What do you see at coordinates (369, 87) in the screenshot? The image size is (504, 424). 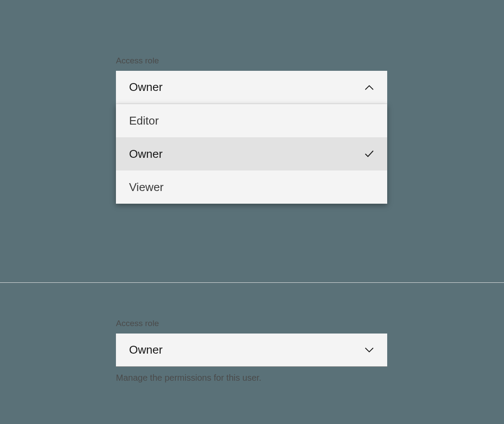 I see `chevron-up-icon` at bounding box center [369, 87].